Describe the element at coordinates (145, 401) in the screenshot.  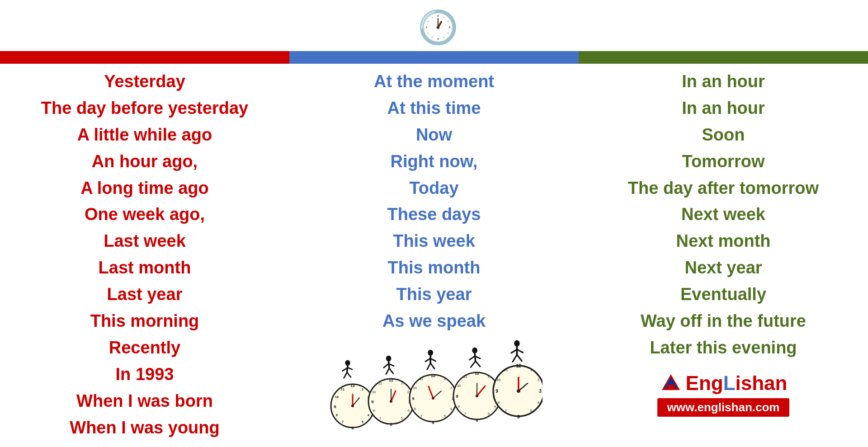
I see `past-item: When I was born` at that location.